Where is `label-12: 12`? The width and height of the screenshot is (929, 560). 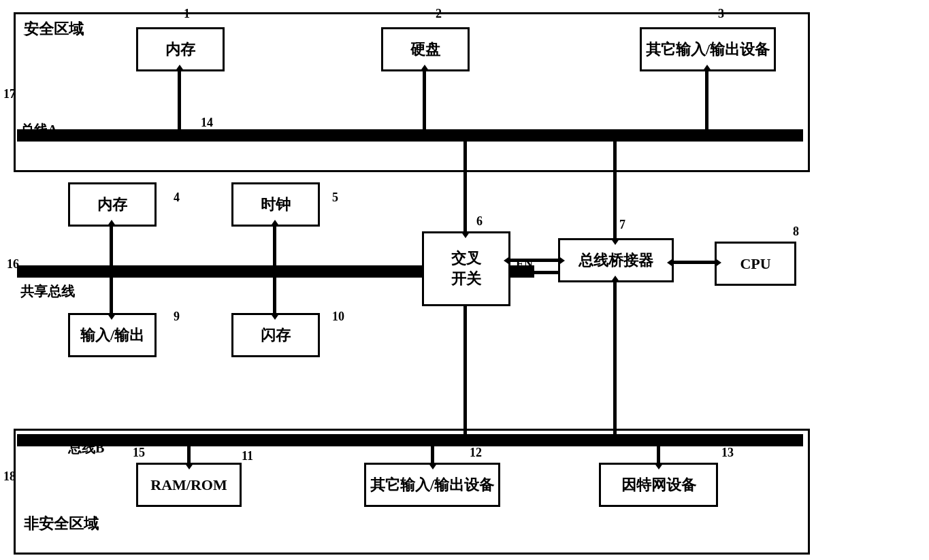 label-12: 12 is located at coordinates (476, 453).